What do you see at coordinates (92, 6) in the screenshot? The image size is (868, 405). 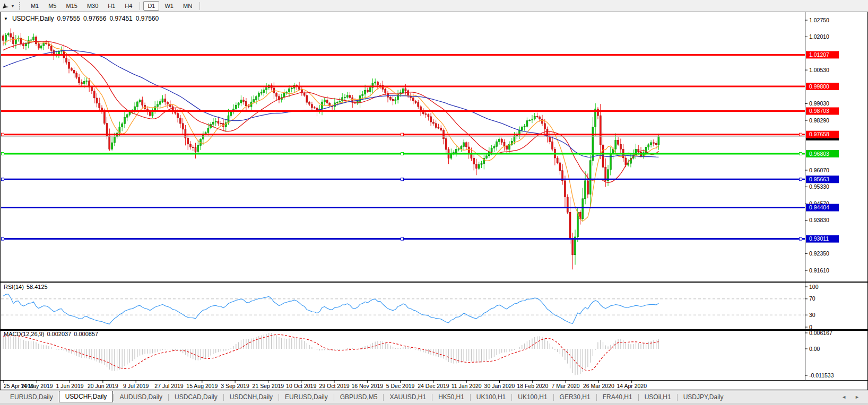 I see `timeframe-button-m30: M30` at bounding box center [92, 6].